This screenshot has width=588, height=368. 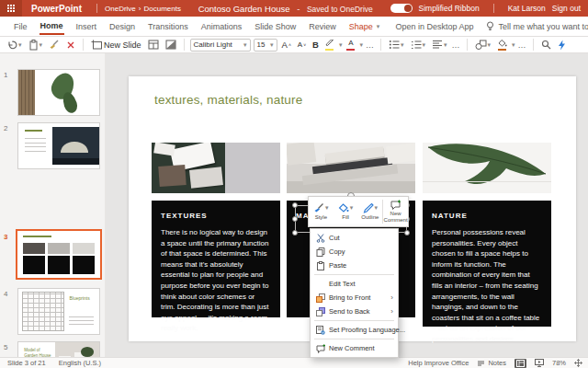 I want to click on style-button: ▾ Style, so click(x=322, y=212).